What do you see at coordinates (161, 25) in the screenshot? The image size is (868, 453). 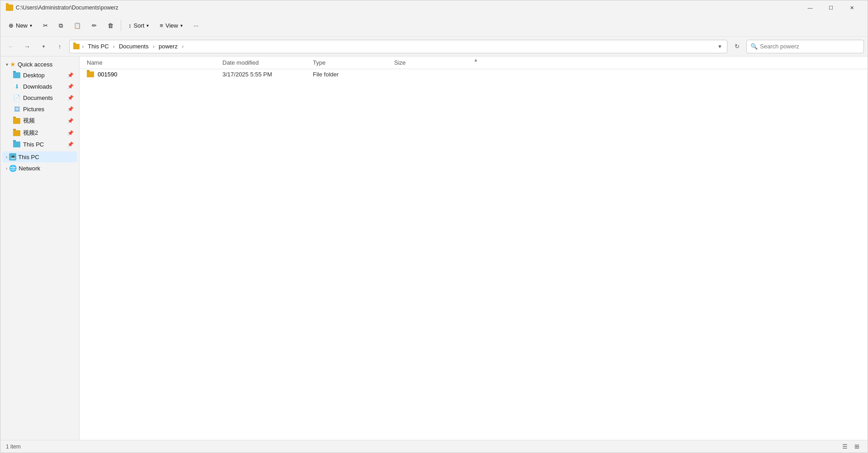 I see `view-icon: ≡` at bounding box center [161, 25].